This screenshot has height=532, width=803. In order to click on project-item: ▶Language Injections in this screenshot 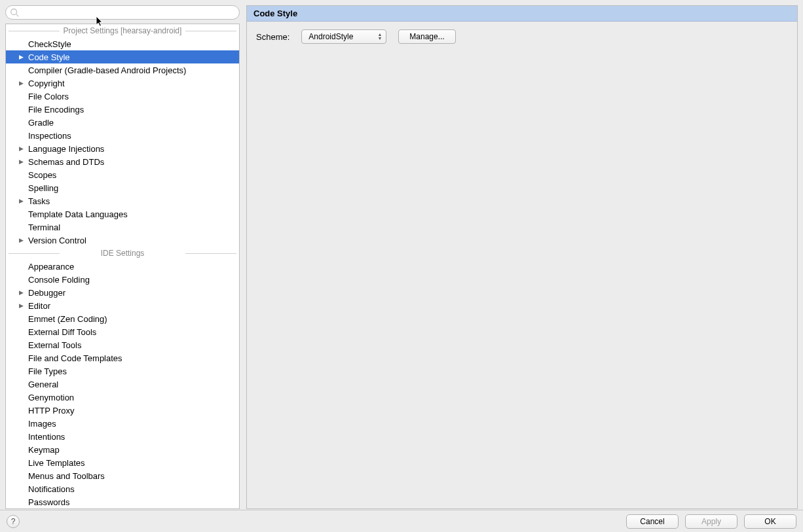, I will do `click(122, 149)`.